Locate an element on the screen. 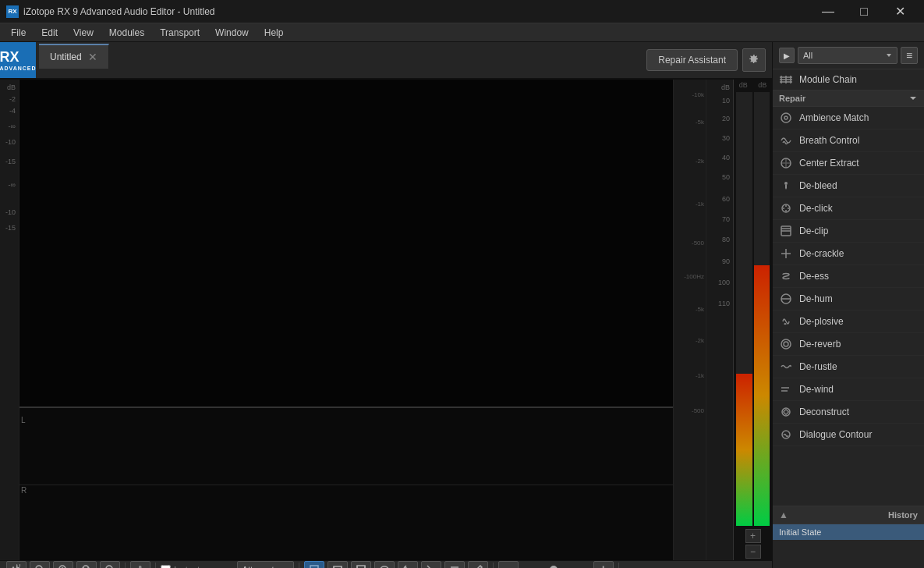 This screenshot has width=924, height=568. instant-process-checkbox is located at coordinates (165, 566).